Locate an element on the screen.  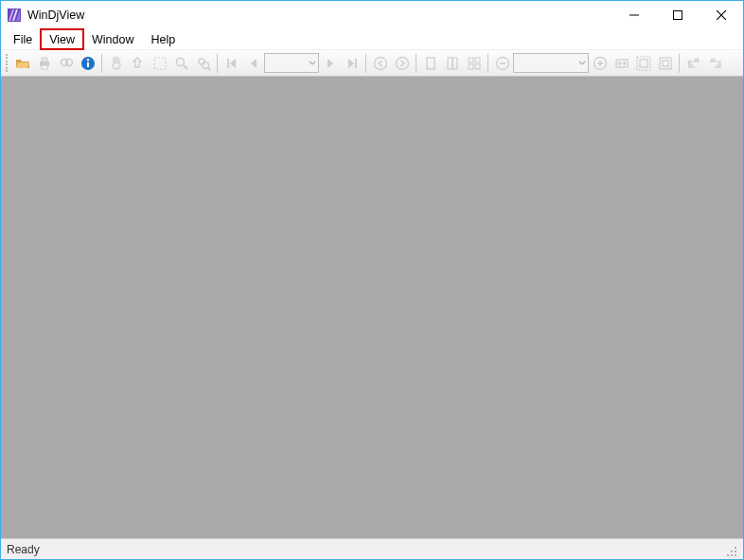
first-page-icon is located at coordinates (232, 63).